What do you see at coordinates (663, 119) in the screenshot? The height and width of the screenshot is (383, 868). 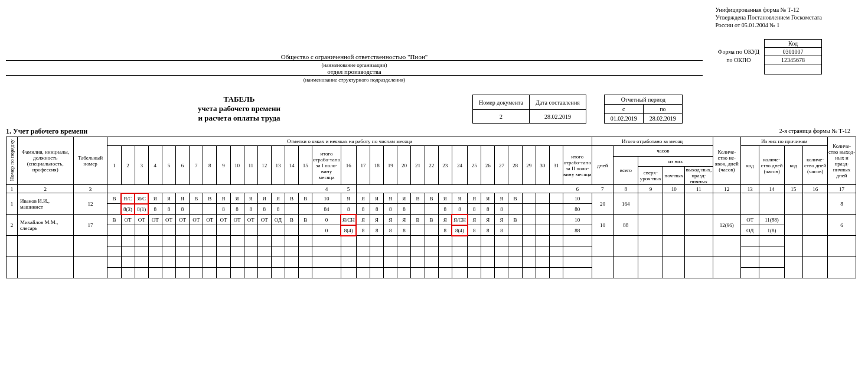 I see `period-to: 28.02.2019` at bounding box center [663, 119].